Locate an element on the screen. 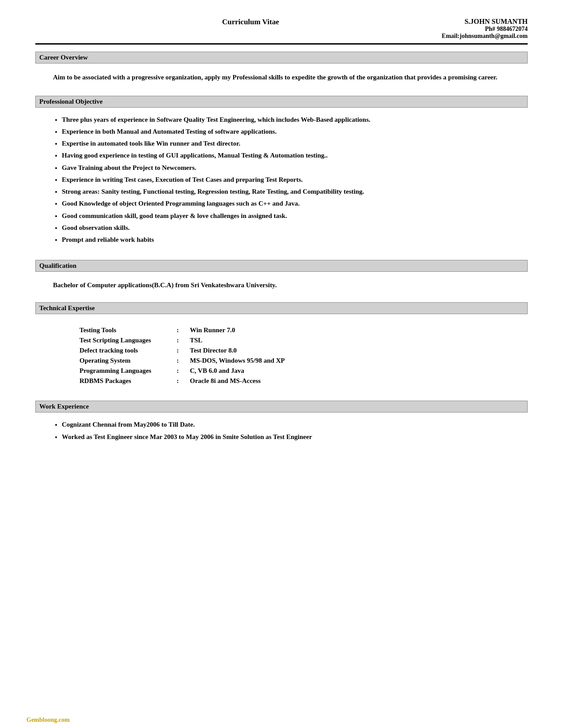 The width and height of the screenshot is (563, 728). tech-row: Programming Languages : C, VB 6.0 and Ja… is located at coordinates (295, 371).